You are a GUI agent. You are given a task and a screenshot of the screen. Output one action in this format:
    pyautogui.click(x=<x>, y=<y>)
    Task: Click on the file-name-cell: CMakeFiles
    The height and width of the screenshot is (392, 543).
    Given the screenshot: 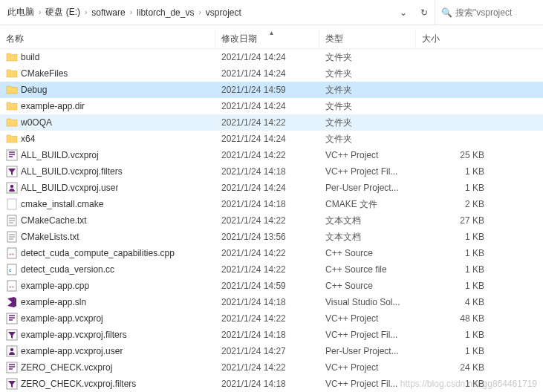 What is the action you would take?
    pyautogui.click(x=108, y=74)
    